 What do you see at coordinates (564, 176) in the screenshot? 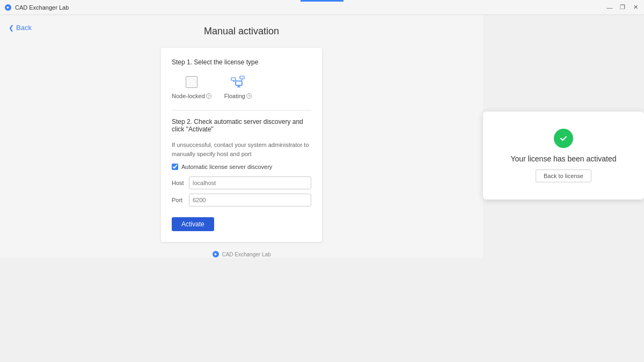
I see `back-to-license-button: Back to license` at bounding box center [564, 176].